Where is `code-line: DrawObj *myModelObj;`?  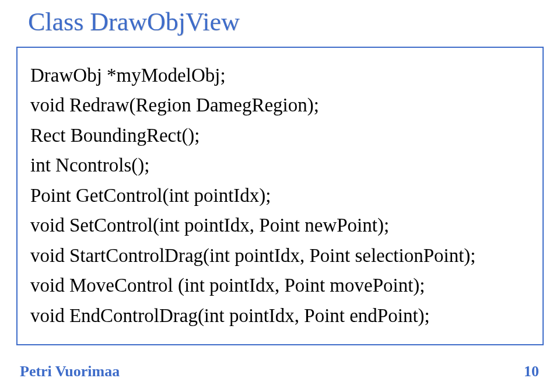
code-line: DrawObj *myModelObj; is located at coordinates (281, 76).